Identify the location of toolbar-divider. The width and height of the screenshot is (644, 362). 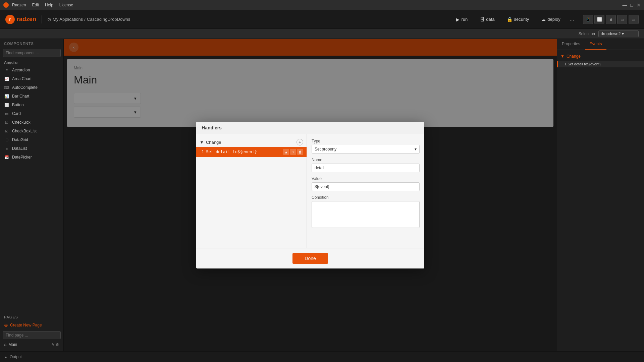
(42, 19).